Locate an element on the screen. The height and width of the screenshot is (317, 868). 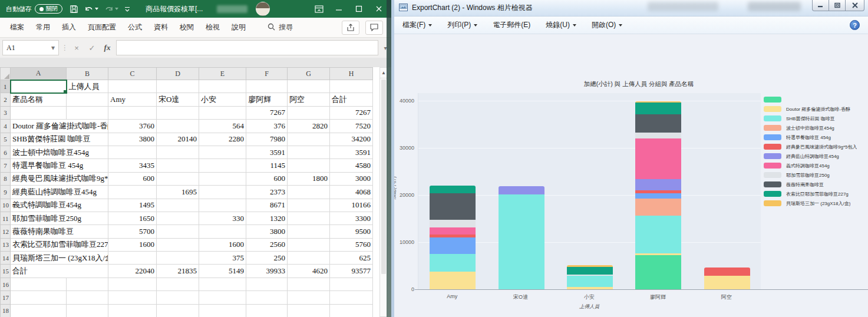
cell-G10 is located at coordinates (309, 205).